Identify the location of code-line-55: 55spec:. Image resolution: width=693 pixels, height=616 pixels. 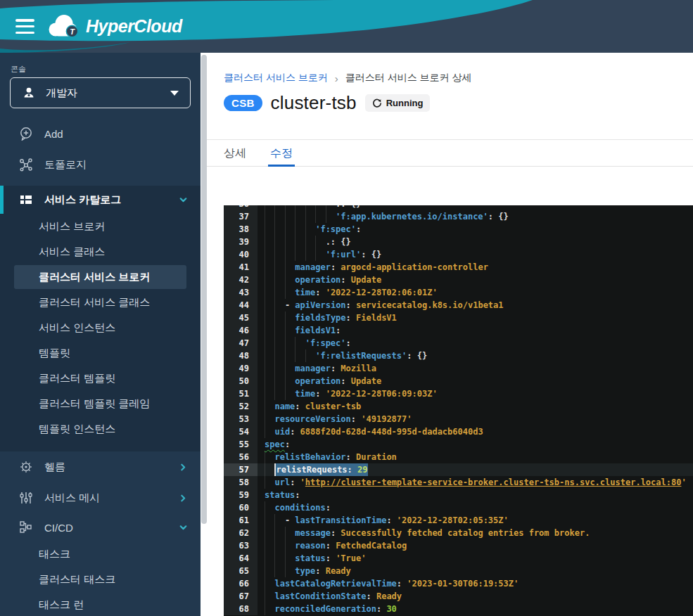
(459, 444).